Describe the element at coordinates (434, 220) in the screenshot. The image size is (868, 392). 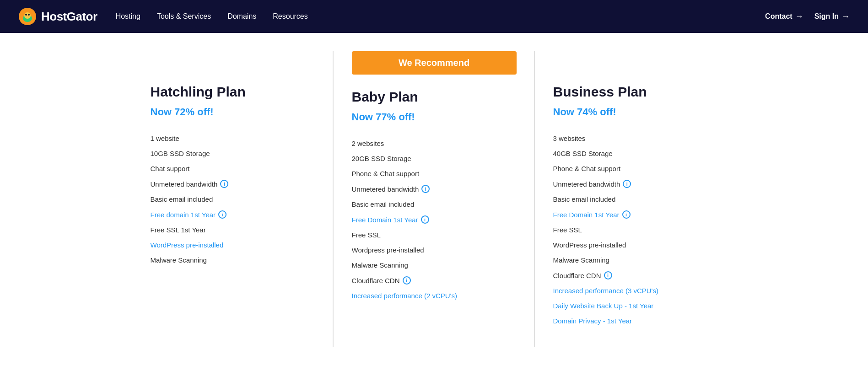
I see `baby-feature-list: 2 websites 20GB SSD Storage Phone & Chat…` at that location.